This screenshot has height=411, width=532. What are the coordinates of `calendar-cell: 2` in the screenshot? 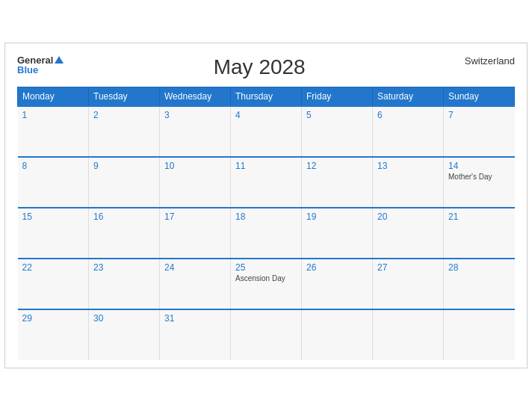 It's located at (124, 132).